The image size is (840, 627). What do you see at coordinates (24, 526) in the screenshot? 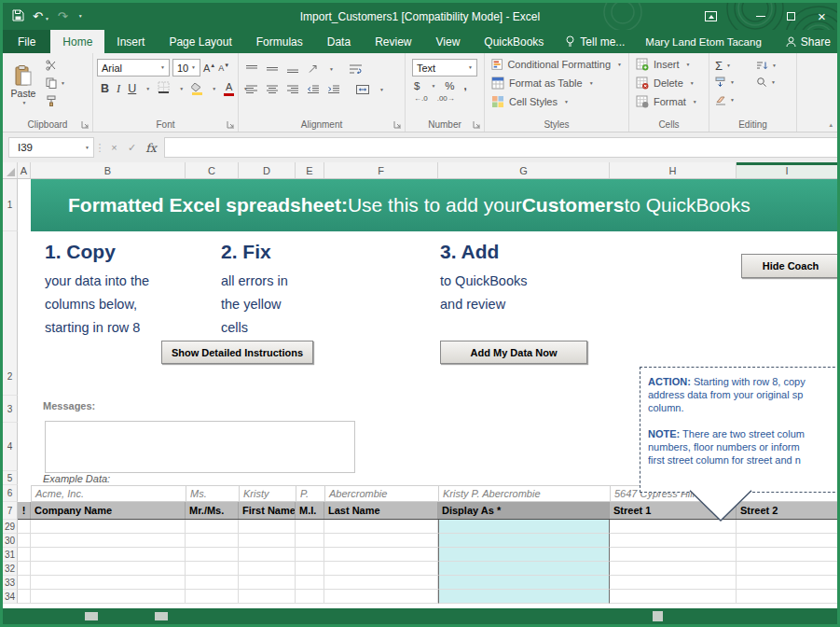
I see `cell-A29` at bounding box center [24, 526].